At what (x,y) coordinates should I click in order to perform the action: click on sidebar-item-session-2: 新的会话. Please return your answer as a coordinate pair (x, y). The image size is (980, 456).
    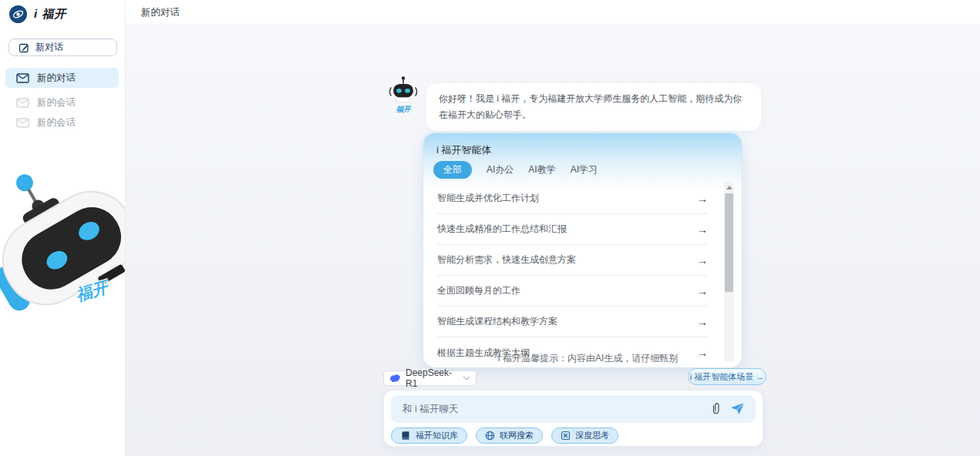
    Looking at the image, I should click on (62, 122).